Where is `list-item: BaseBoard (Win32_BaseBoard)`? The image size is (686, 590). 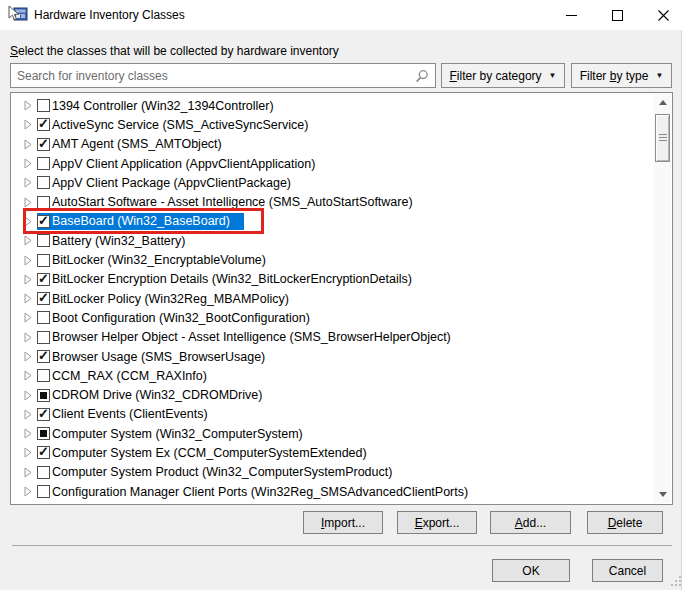 list-item: BaseBoard (Win32_BaseBoard) is located at coordinates (332, 222).